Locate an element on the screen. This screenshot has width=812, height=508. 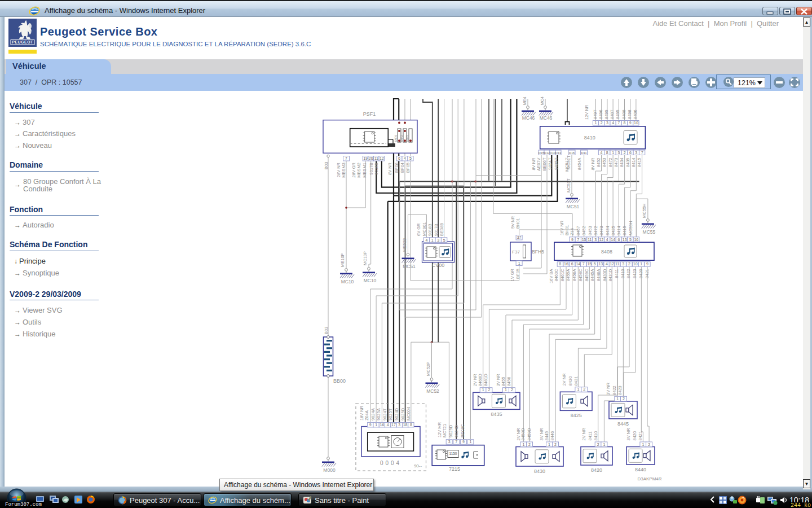
svg-text: 17 is located at coordinates (394, 424).